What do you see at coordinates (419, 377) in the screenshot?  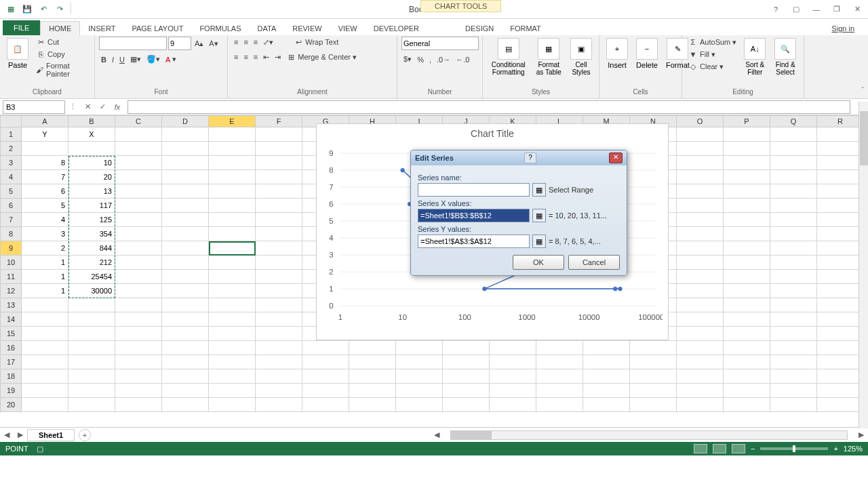 I see `cell-I18` at bounding box center [419, 377].